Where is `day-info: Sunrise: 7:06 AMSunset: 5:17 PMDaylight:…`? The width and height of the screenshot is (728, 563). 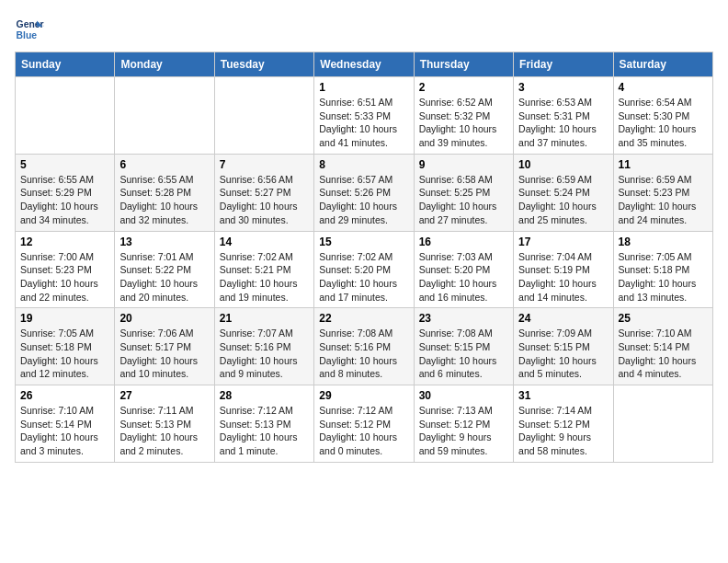
day-info: Sunrise: 7:06 AMSunset: 5:17 PMDaylight:… is located at coordinates (164, 353).